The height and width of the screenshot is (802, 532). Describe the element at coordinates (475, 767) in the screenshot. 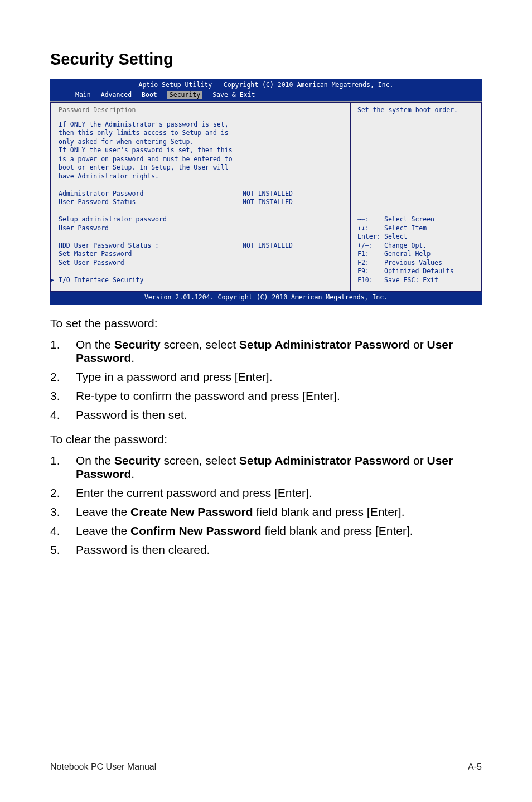

I see `footer-right: A-5` at that location.